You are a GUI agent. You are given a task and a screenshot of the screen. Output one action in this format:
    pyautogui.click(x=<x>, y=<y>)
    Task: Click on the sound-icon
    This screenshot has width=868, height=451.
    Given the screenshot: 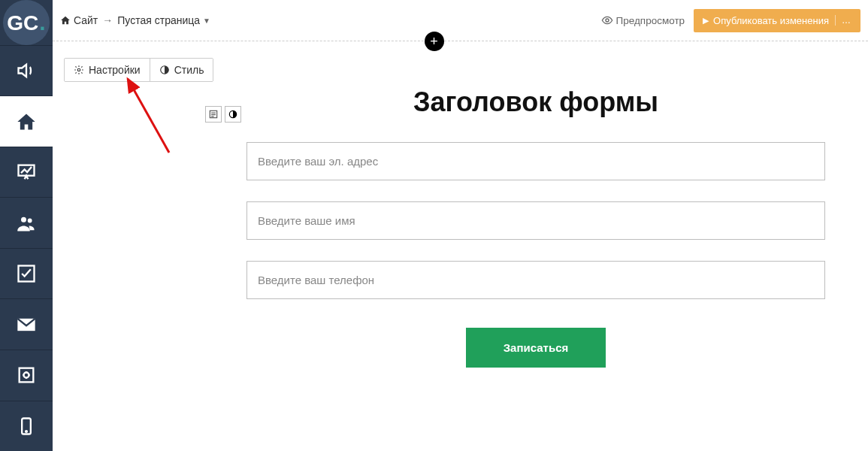 What is the action you would take?
    pyautogui.click(x=26, y=71)
    